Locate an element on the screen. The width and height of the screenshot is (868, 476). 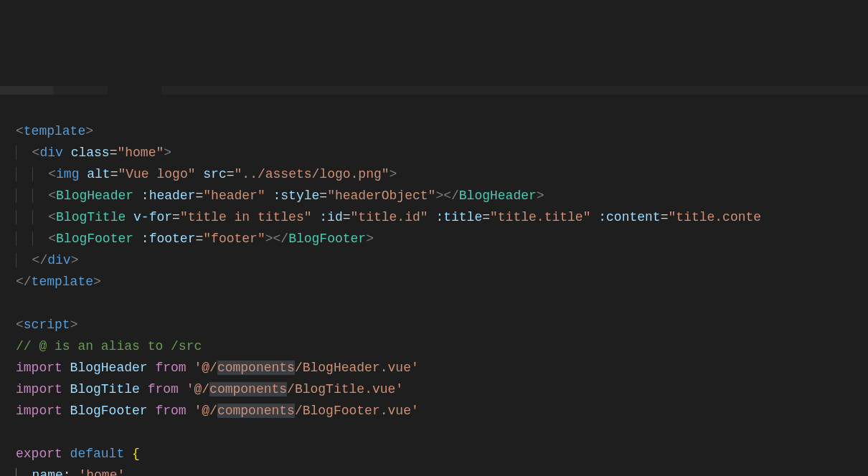
code-line: // @ is an alias to /src is located at coordinates (442, 346).